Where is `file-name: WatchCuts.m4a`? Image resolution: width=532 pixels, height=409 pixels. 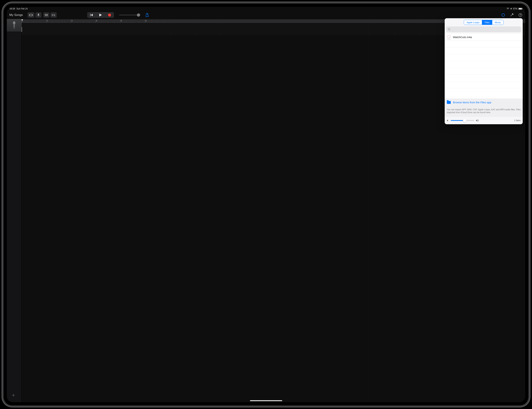 file-name: WatchCuts.m4a is located at coordinates (462, 37).